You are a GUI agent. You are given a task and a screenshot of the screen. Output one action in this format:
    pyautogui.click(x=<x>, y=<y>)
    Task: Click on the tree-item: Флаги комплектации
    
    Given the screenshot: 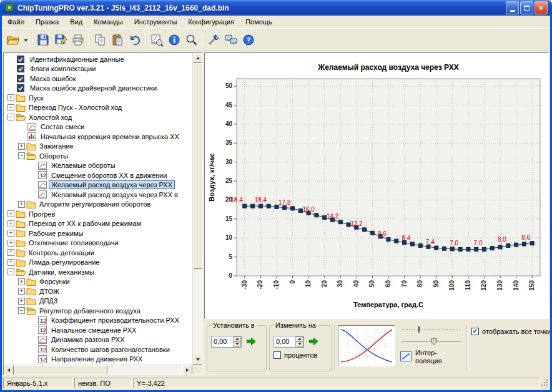 What is the action you would take?
    pyautogui.click(x=99, y=69)
    